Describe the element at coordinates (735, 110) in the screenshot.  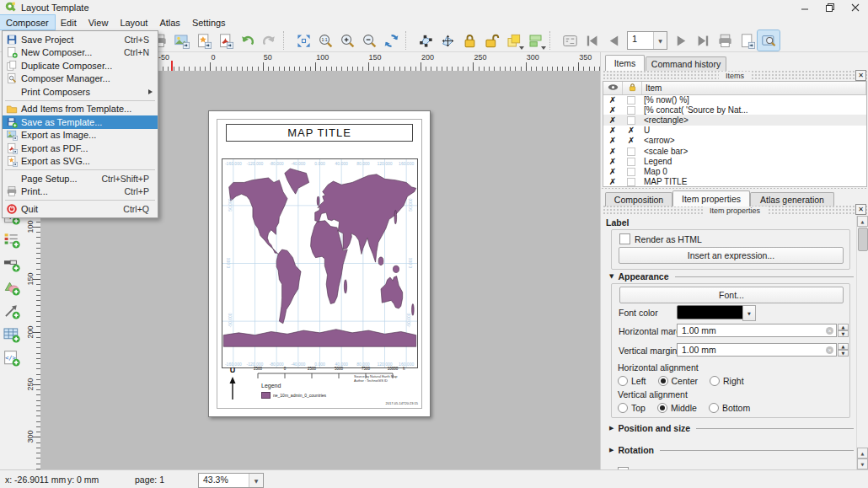
I see `item-row: ✗[% concat( 'Source by Nat...` at that location.